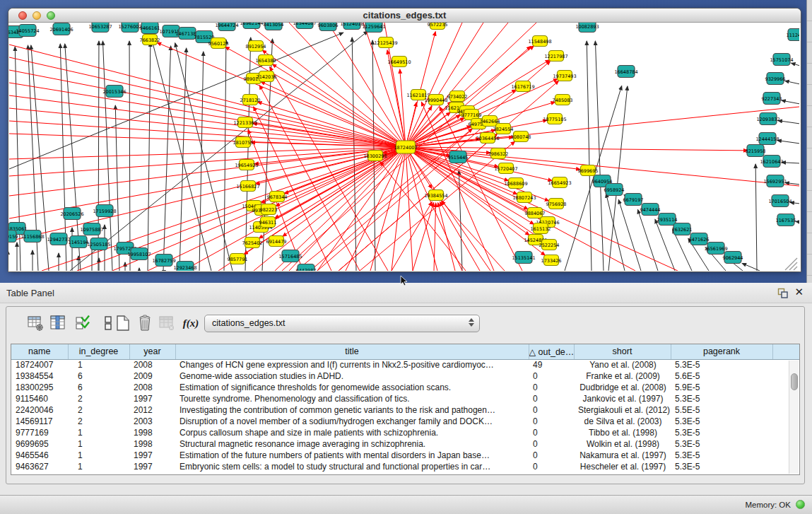  Describe the element at coordinates (352, 455) in the screenshot. I see `table-cell: Estimation of the future numbers of pati…` at that location.